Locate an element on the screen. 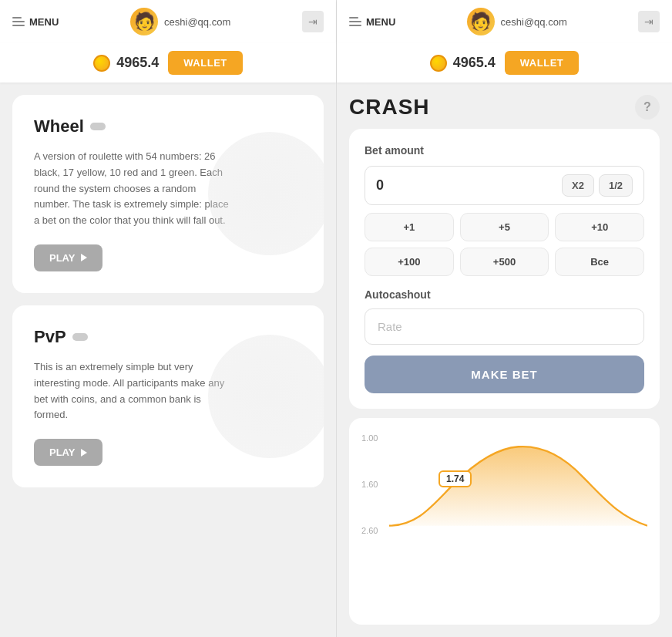 Image resolution: width=672 pixels, height=637 pixels. pvp-arrow-icon is located at coordinates (84, 453).